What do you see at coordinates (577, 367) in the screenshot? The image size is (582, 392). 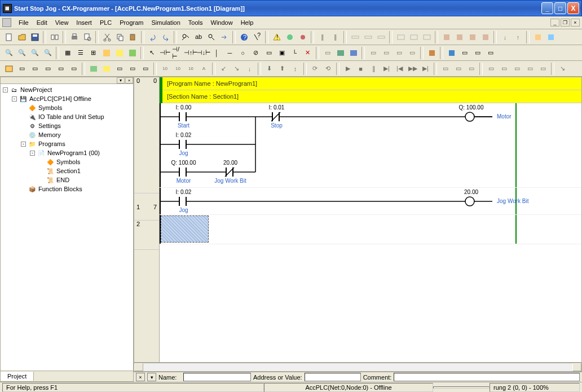 I see `scroll-right-button` at bounding box center [577, 367].